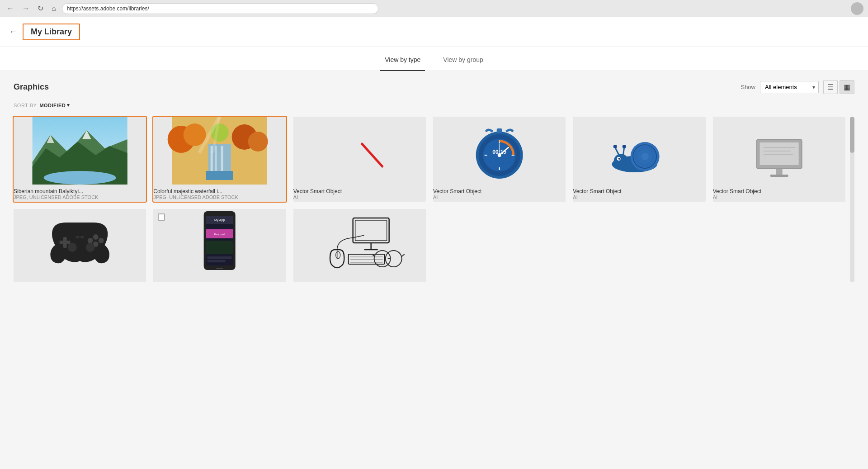  Describe the element at coordinates (499, 151) in the screenshot. I see `item-thumbnail: 00:15` at that location.